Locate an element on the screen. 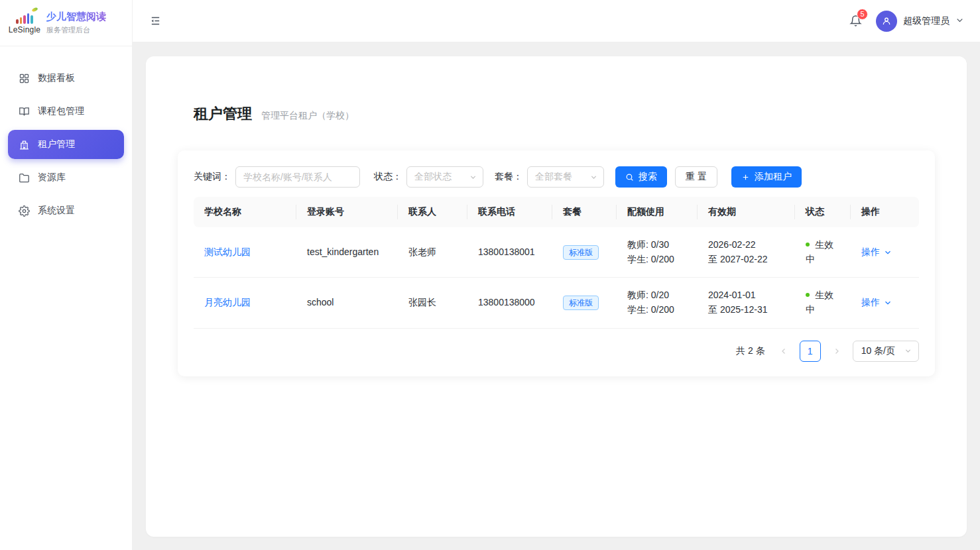 The height and width of the screenshot is (550, 980). prev-page-icon is located at coordinates (784, 351).